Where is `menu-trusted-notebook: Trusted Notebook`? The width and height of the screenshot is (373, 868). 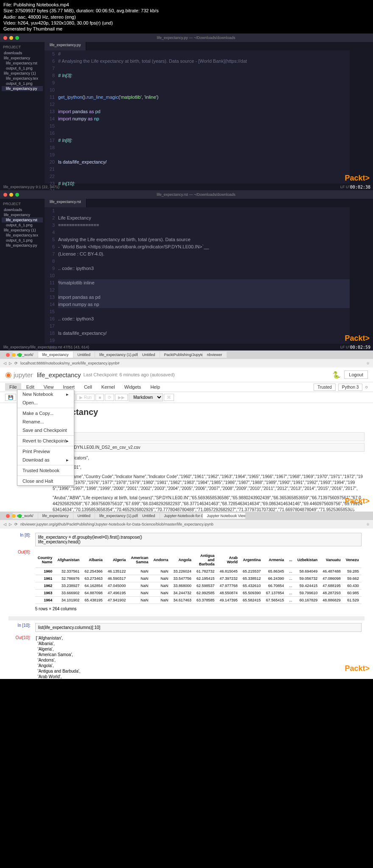
menu-trusted-notebook: Trusted Notebook is located at coordinates (46, 470).